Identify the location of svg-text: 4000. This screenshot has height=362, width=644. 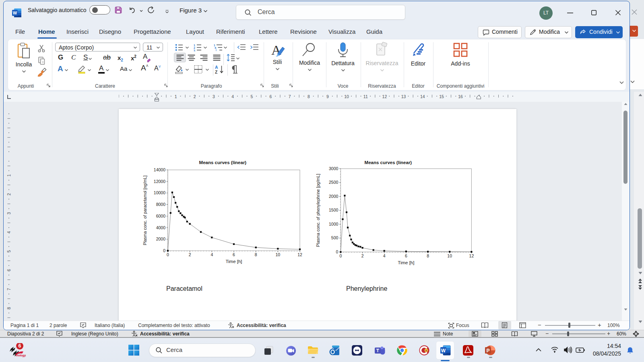
(161, 228).